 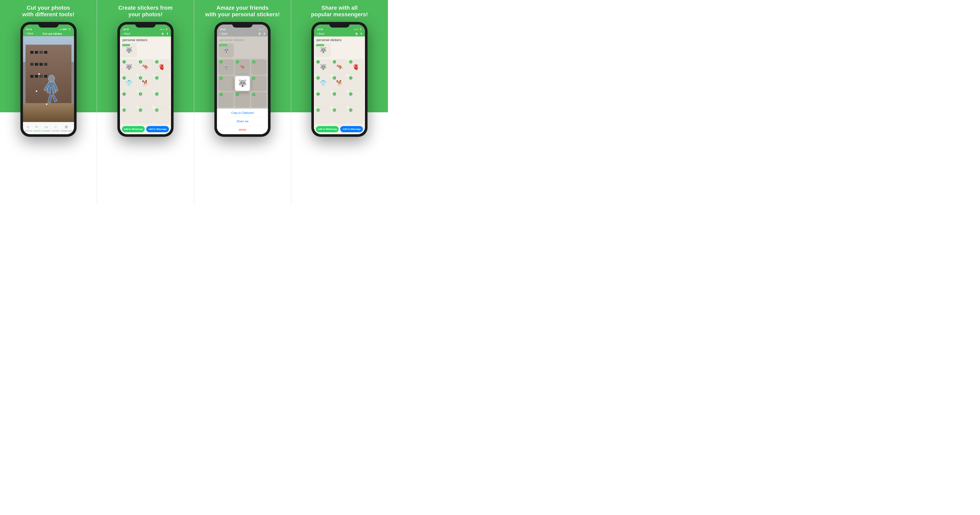 I want to click on tool-change-image: ⊞ Change image, so click(x=67, y=128).